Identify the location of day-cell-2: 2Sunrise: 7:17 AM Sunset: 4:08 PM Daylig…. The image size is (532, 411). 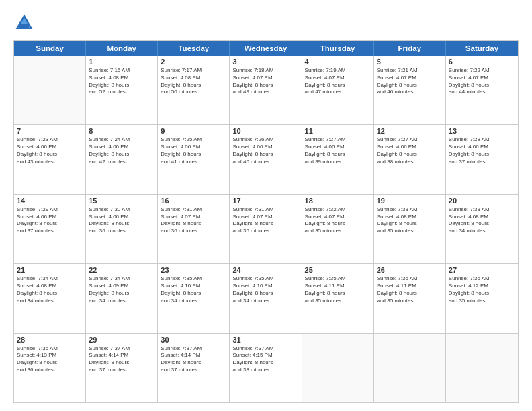
(193, 90).